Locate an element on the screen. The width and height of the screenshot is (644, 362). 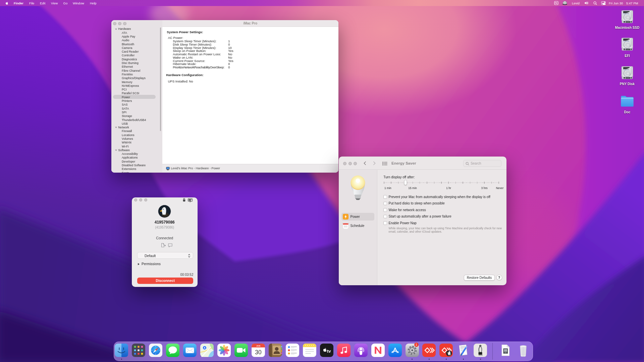
svg-text: 30 is located at coordinates (258, 352).